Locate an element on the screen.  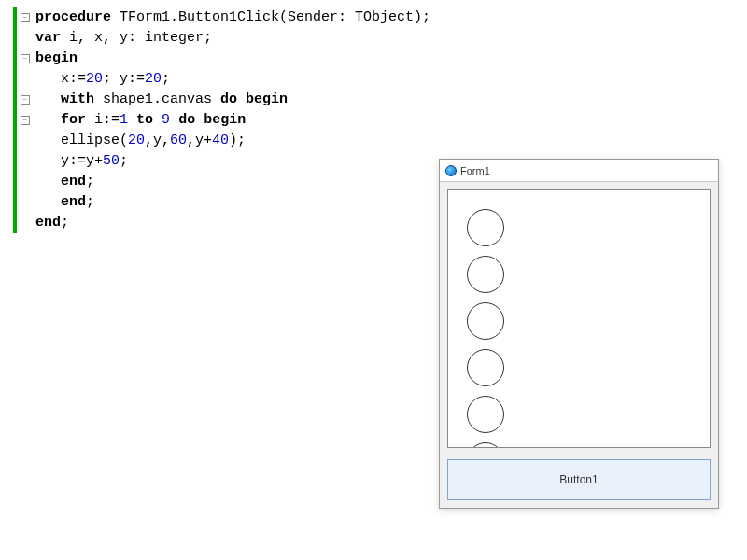
window-titlebar: Form1 is located at coordinates (579, 171).